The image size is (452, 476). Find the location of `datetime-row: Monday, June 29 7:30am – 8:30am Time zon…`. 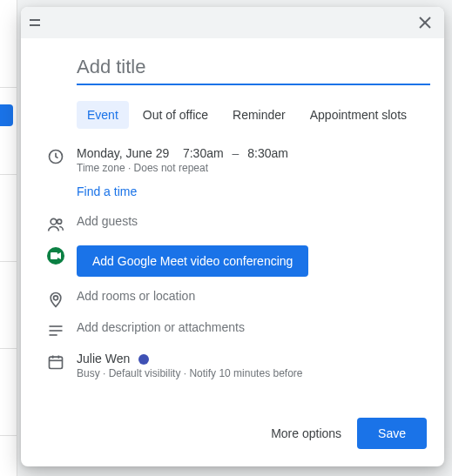

datetime-row: Monday, June 29 7:30am – 8:30am Time zon… is located at coordinates (233, 160).